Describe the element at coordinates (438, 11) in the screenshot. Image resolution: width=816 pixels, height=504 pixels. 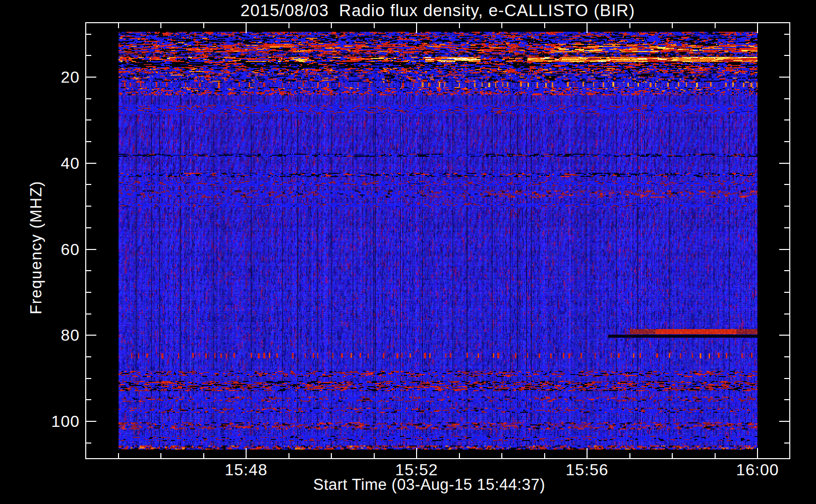
I see `page-title: 2015/08/03 Radio flux density, e-CALLIST…` at that location.